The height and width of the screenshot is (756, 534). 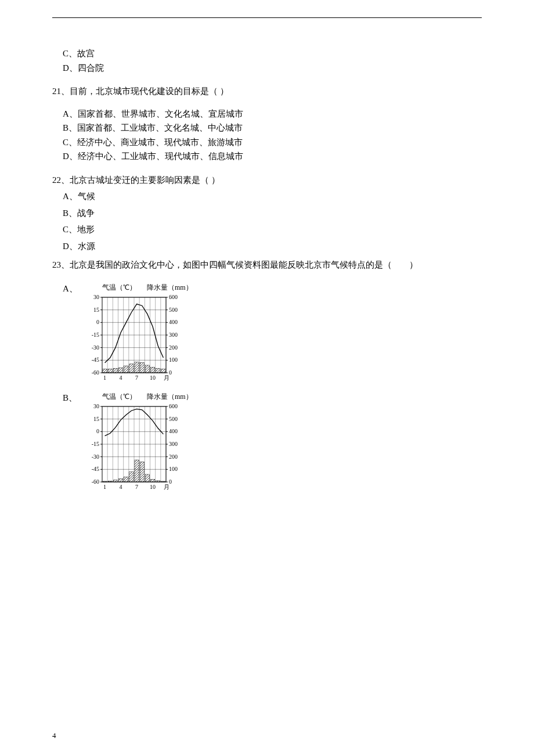 I want to click on q23-option-b-block: B、 气温（℃） 降水量（mm） 30150-15-30-45-60600500…, so click(x=267, y=444).